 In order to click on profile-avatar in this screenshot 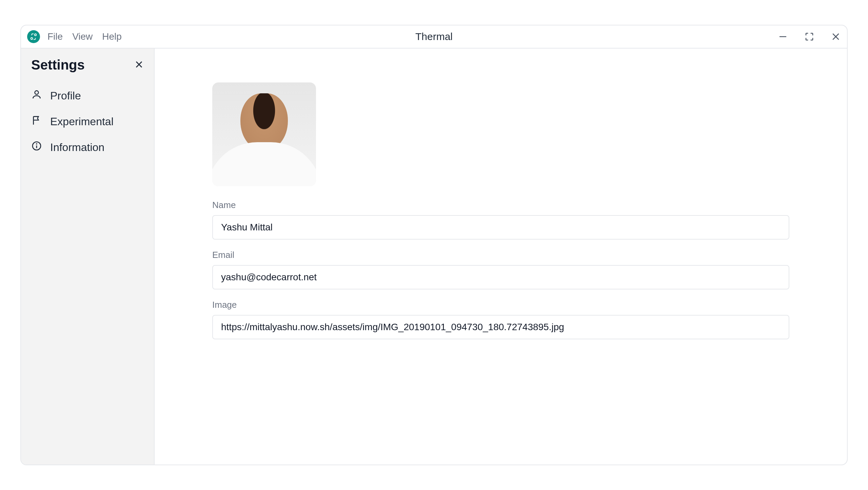, I will do `click(264, 134)`.